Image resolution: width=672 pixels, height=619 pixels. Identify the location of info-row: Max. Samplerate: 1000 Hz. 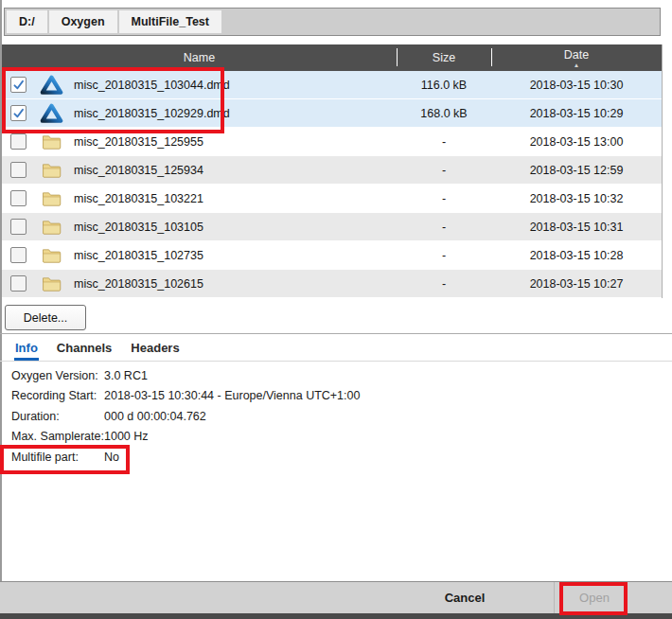
(295, 437).